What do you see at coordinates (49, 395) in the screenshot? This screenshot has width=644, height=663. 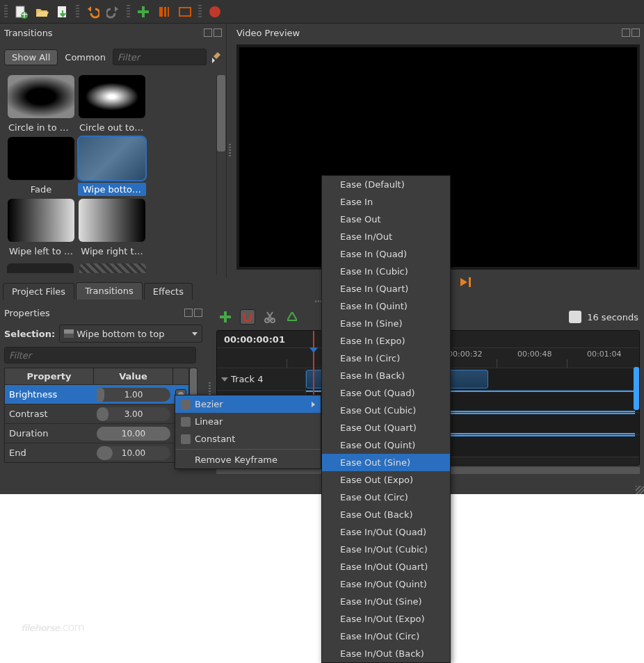 I see `property-name: Brightness` at bounding box center [49, 395].